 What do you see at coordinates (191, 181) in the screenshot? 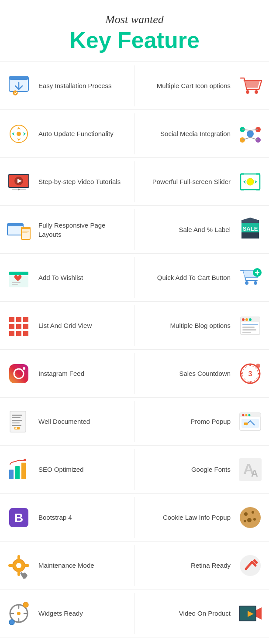
I see `feature-label-right-2: Powerful Full-screen Slider` at bounding box center [191, 181].